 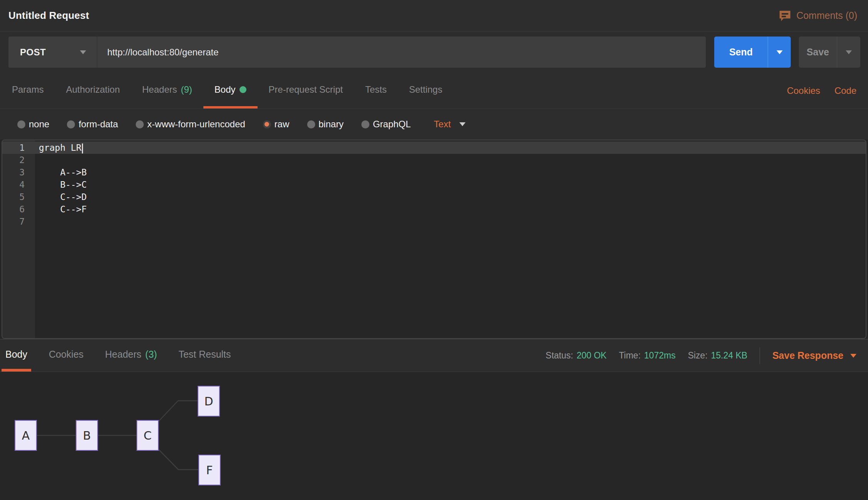 What do you see at coordinates (803, 91) in the screenshot?
I see `cookies-link: Cookies` at bounding box center [803, 91].